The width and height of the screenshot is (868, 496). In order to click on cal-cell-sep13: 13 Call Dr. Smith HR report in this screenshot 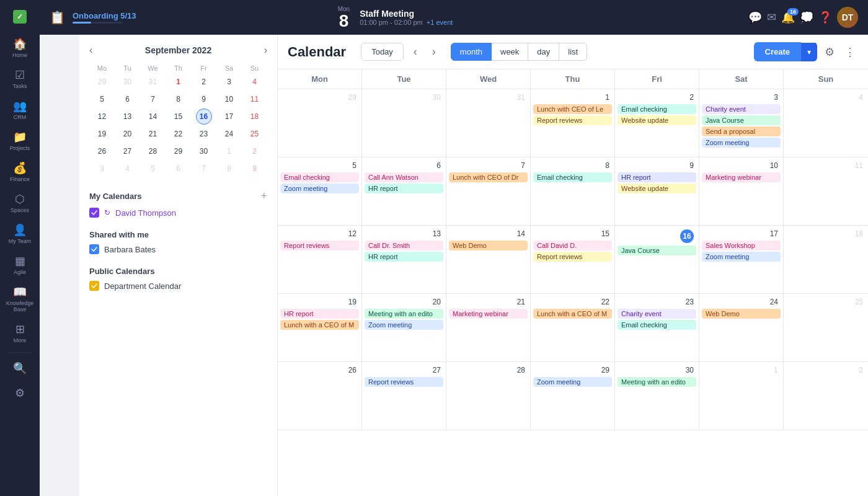, I will do `click(404, 259)`.